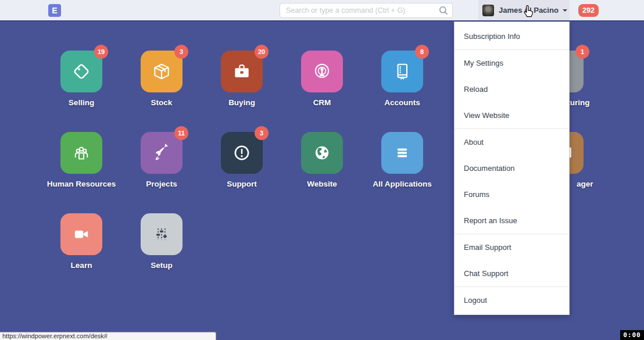 This screenshot has width=644, height=340. Describe the element at coordinates (511, 169) in the screenshot. I see `menu-item-documentation: Documentation` at that location.